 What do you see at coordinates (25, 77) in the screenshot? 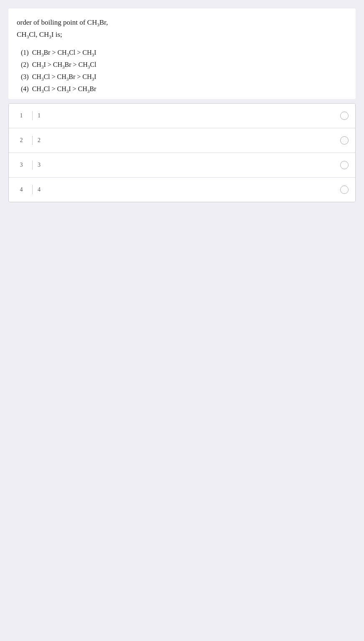
I see `option-3-number: (3)` at bounding box center [25, 77].